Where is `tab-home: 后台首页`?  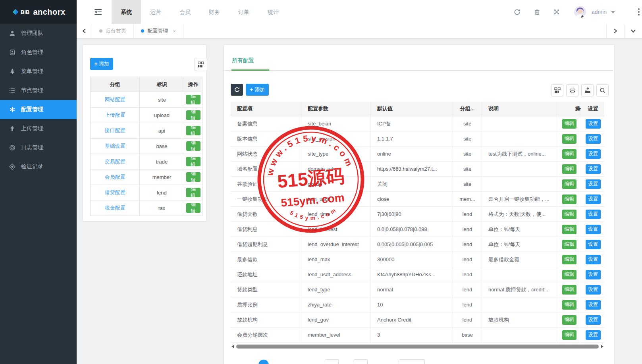
tab-home: 后台首页 is located at coordinates (113, 31).